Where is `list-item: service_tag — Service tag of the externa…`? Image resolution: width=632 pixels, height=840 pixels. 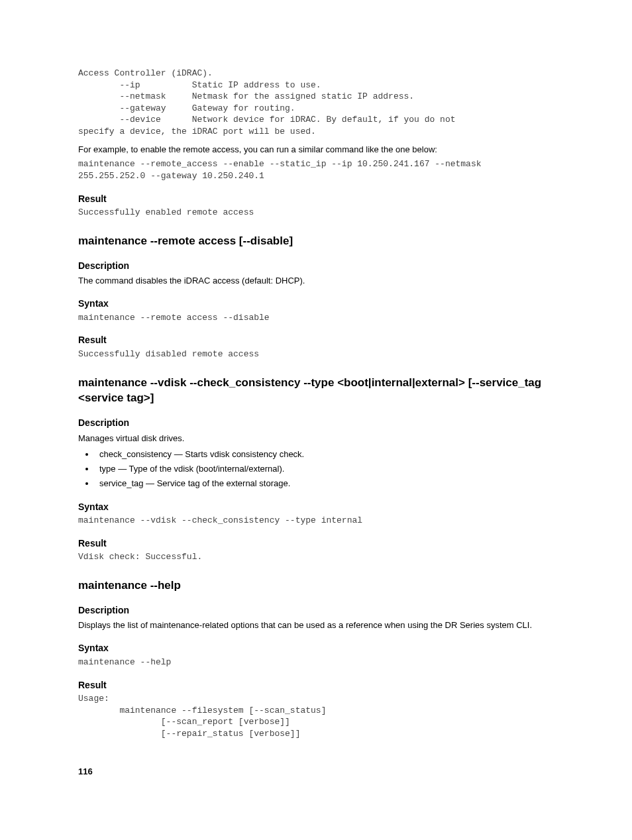 list-item: service_tag — Service tag of the externa… is located at coordinates (325, 484).